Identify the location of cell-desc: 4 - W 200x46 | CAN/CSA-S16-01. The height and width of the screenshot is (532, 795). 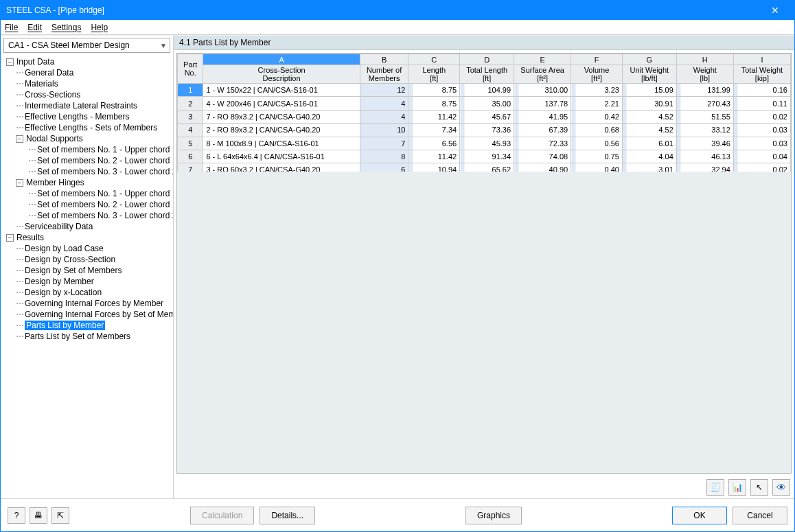
(281, 103).